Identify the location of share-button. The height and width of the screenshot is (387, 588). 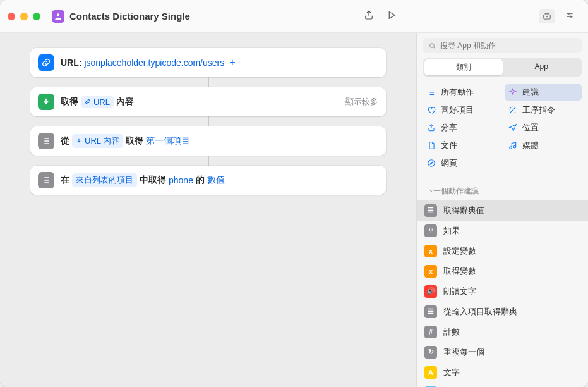
(369, 16).